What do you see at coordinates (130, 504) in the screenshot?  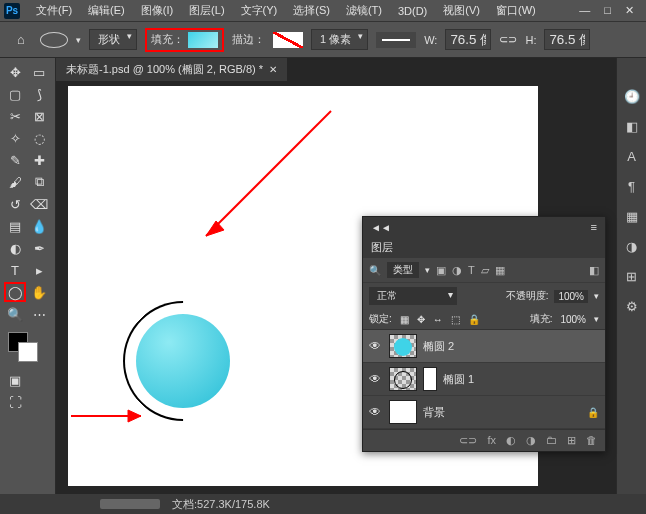 I see `horizontal-scrollbar` at bounding box center [130, 504].